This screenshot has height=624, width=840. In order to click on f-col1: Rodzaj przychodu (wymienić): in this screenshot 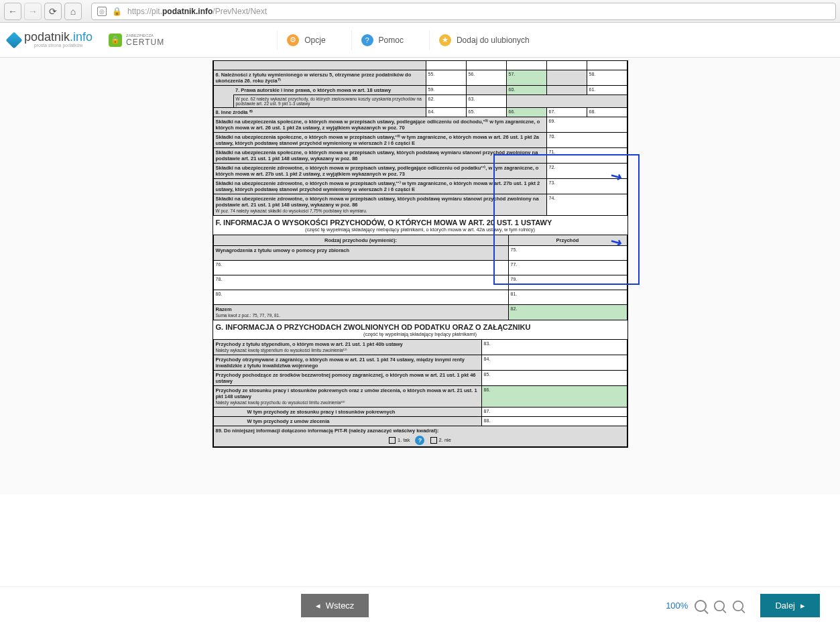, I will do `click(361, 241)`.